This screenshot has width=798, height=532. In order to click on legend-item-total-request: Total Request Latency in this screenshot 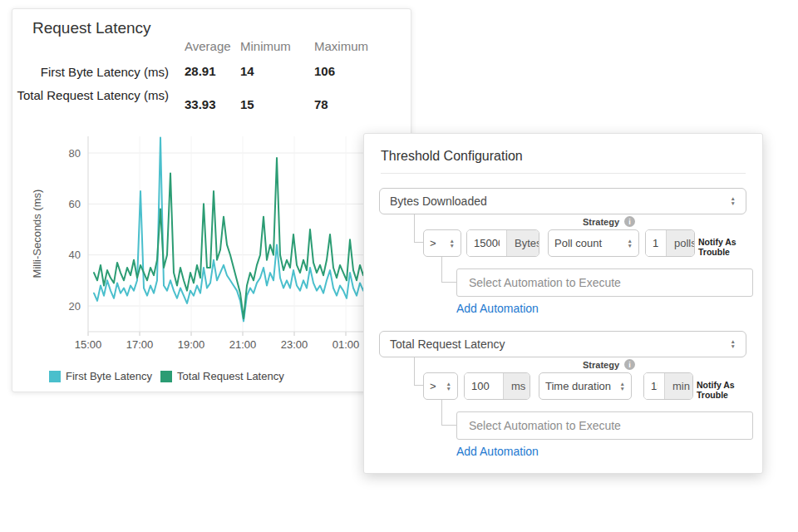, I will do `click(223, 376)`.